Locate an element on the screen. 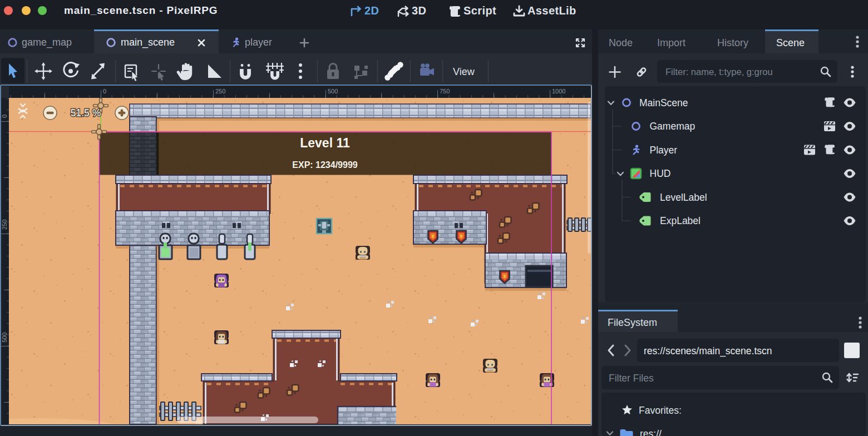 The image size is (868, 436). svg-text: Import is located at coordinates (671, 43).